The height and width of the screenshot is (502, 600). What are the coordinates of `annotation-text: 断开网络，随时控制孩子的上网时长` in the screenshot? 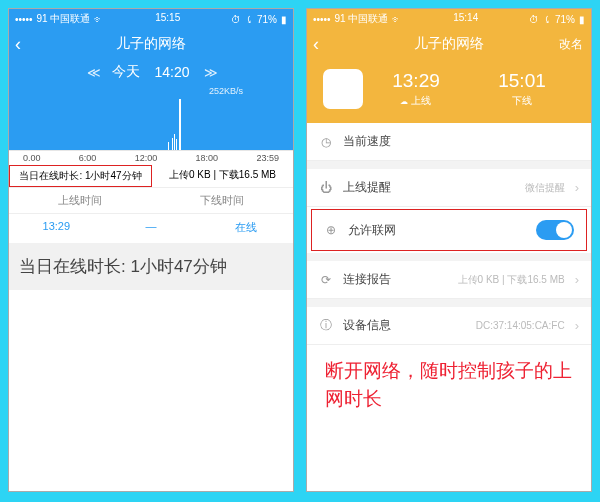 It's located at (449, 384).